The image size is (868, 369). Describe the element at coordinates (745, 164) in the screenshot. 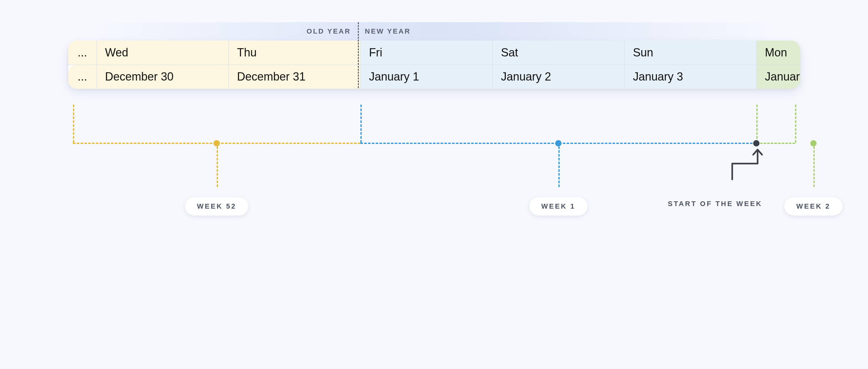

I see `arrow-icon` at that location.